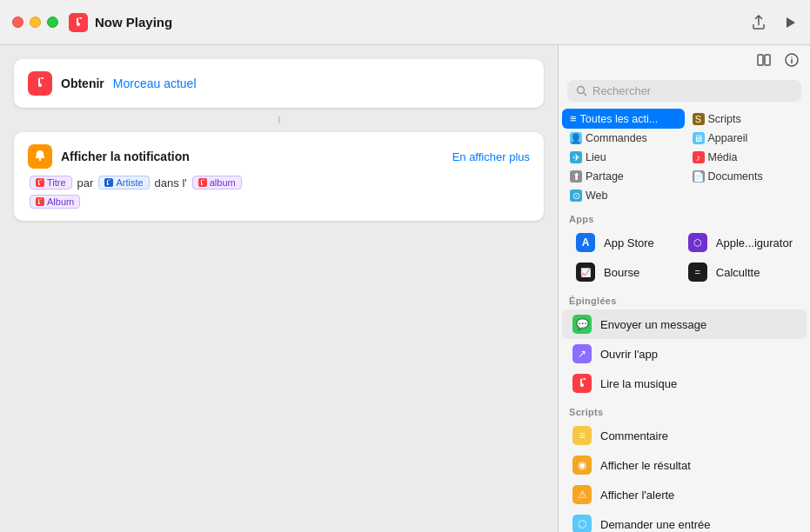 The image size is (810, 532). What do you see at coordinates (746, 118) in the screenshot?
I see `cat-scripts-top: S Scripts` at bounding box center [746, 118].